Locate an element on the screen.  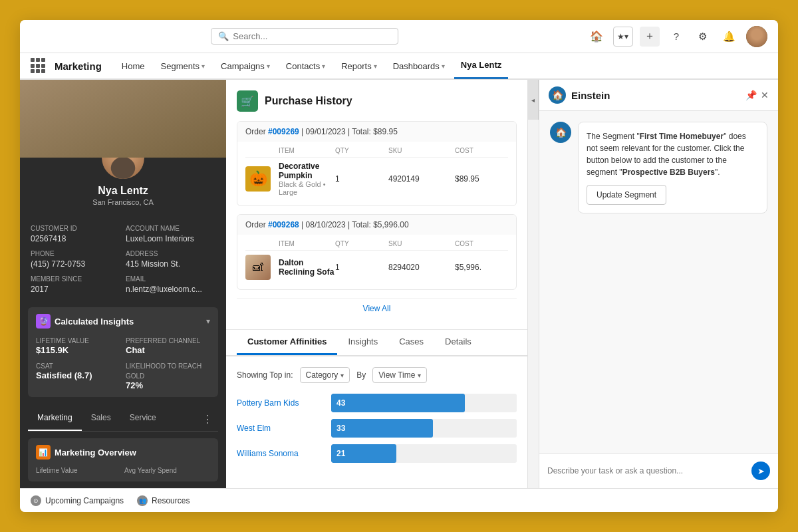
nav-item-reports: Reports ▾ is located at coordinates (359, 66).